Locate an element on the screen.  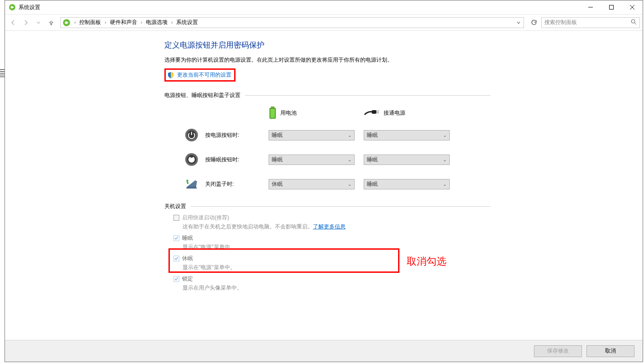
laptop-lid-icon is located at coordinates (192, 184).